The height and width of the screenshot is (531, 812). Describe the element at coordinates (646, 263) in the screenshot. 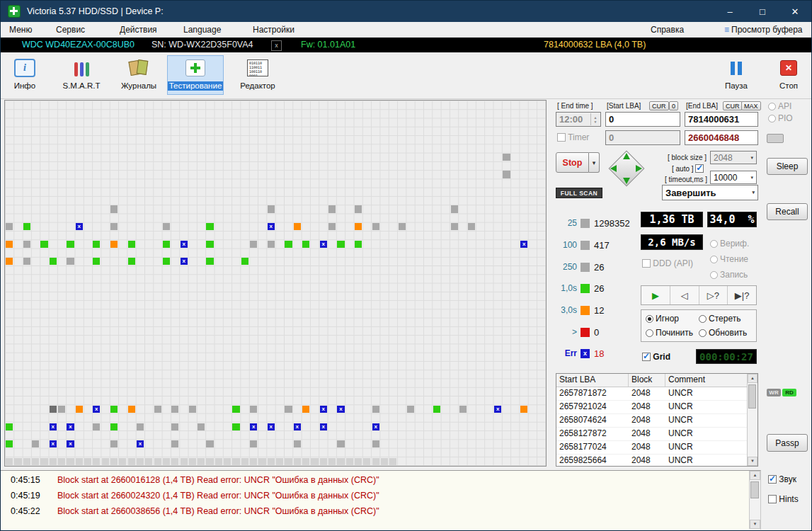

I see `ddd-checkbox-box` at that location.